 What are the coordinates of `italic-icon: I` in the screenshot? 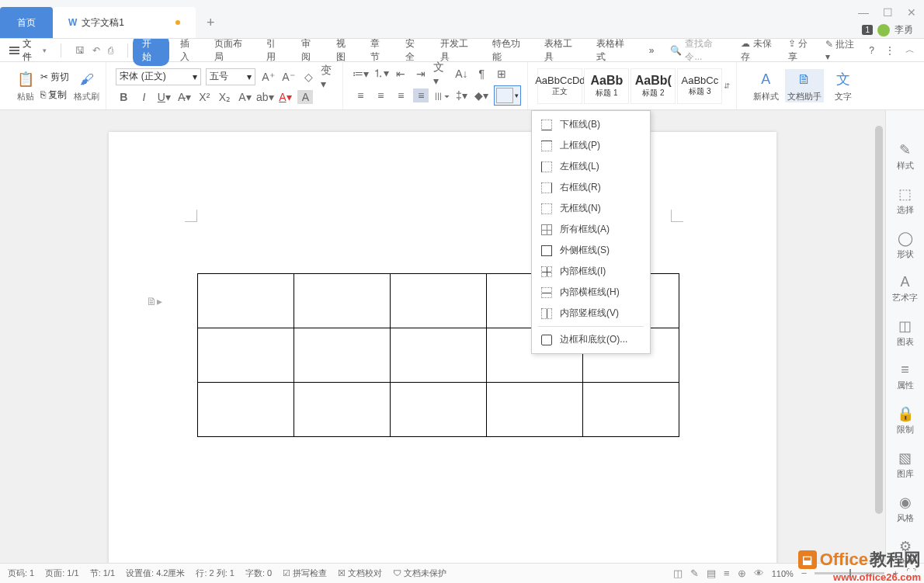 It's located at (144, 97).